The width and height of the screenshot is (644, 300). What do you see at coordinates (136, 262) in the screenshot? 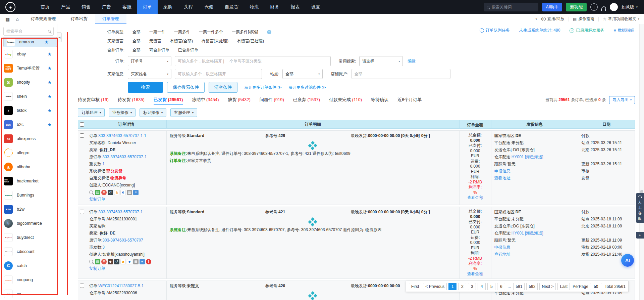
I see `grid-icon: ▦` at bounding box center [136, 262].